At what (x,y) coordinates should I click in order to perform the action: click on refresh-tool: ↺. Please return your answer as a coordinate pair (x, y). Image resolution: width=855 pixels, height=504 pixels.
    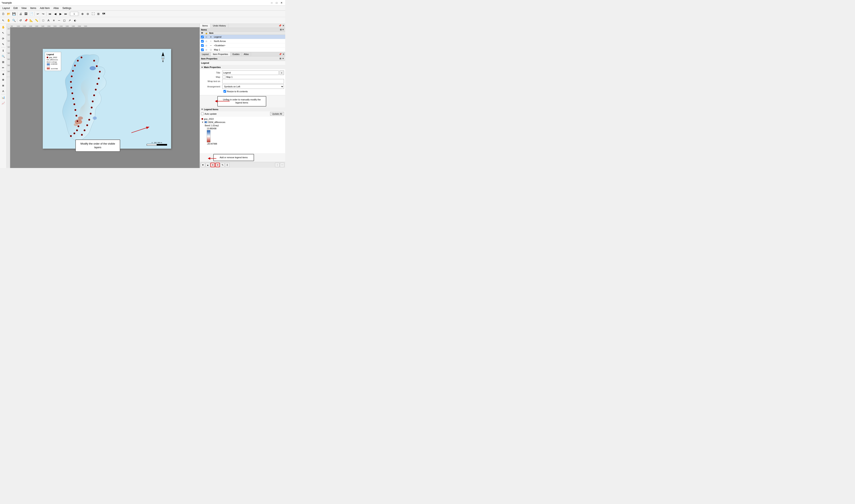
    Looking at the image, I should click on (20, 20).